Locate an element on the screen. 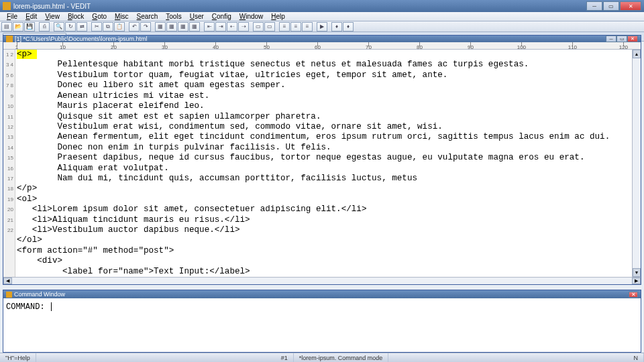 Image resolution: width=644 pixels, height=362 pixels. menu-goto: Goto is located at coordinates (99, 16).